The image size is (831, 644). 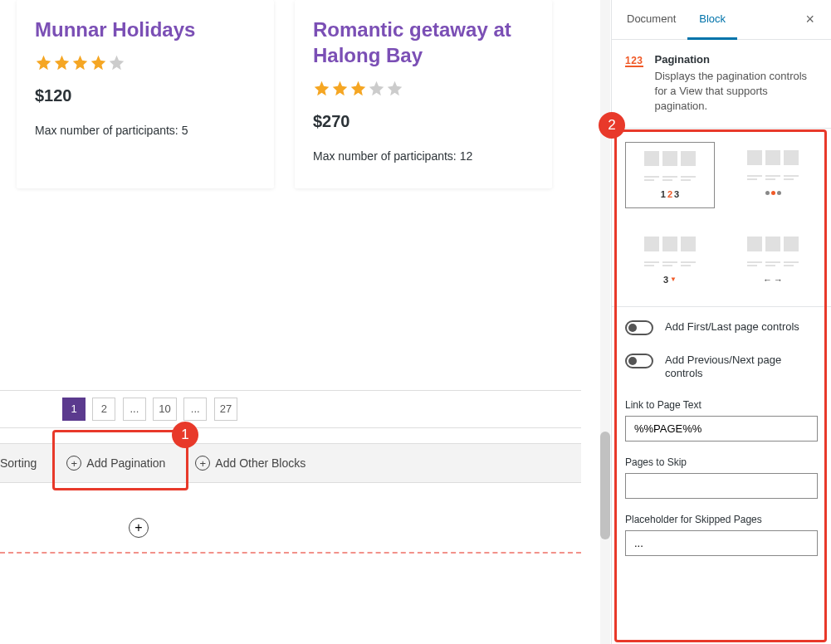 I want to click on product-card: Romantic getaway at Halong Bay $270 Max …, so click(x=423, y=95).